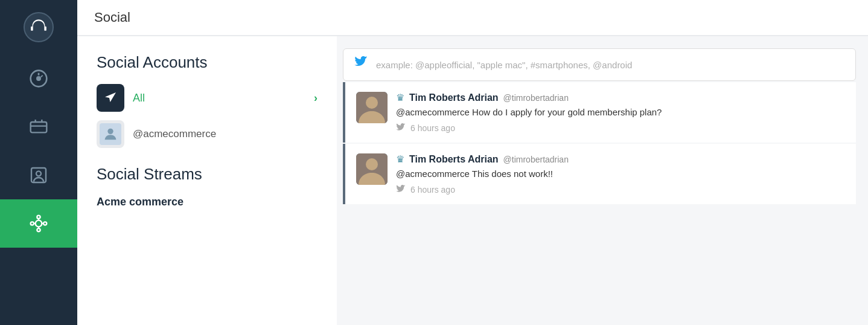  What do you see at coordinates (139, 98) in the screenshot?
I see `all-account-label: All` at bounding box center [139, 98].